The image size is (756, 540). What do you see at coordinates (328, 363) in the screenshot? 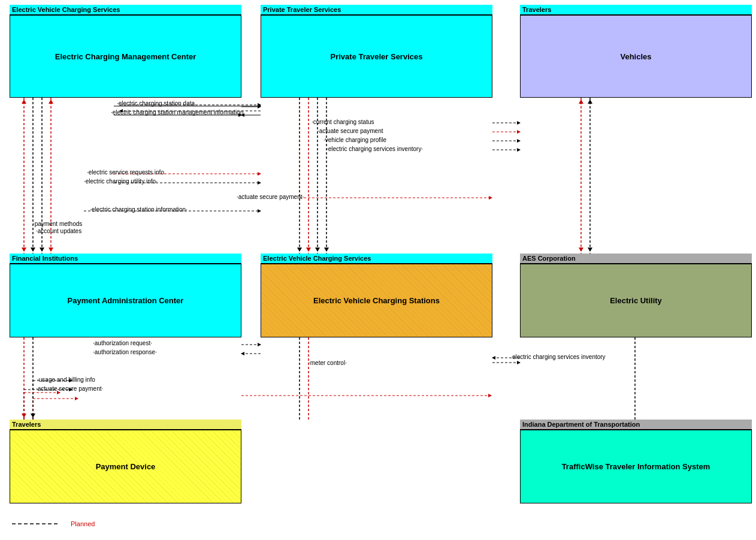
I see `label-meter-control: ·meter control·` at bounding box center [328, 363].